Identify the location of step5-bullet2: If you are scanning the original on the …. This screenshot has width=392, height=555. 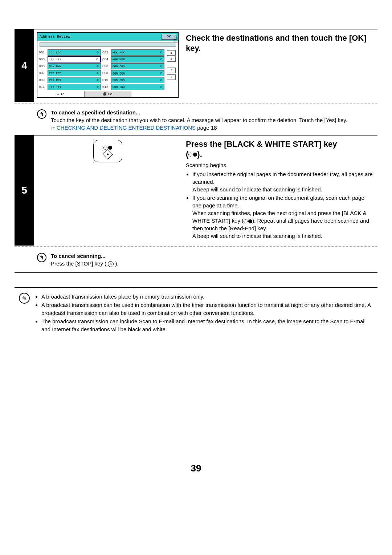
(278, 202).